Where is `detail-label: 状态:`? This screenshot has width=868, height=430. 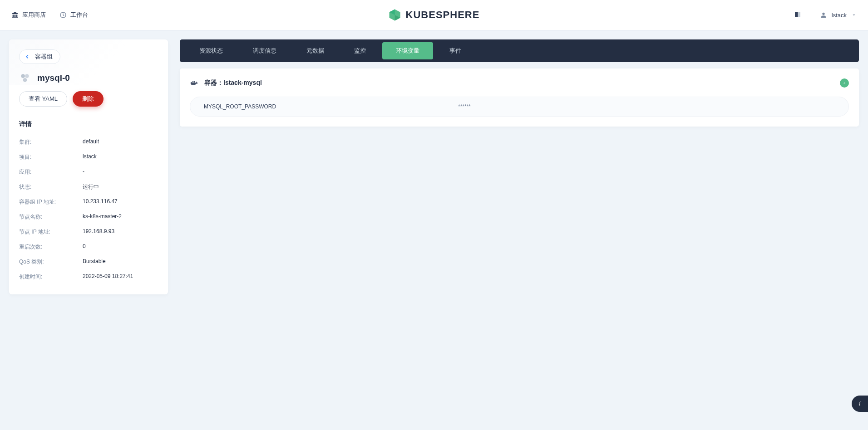
detail-label: 状态: is located at coordinates (51, 187).